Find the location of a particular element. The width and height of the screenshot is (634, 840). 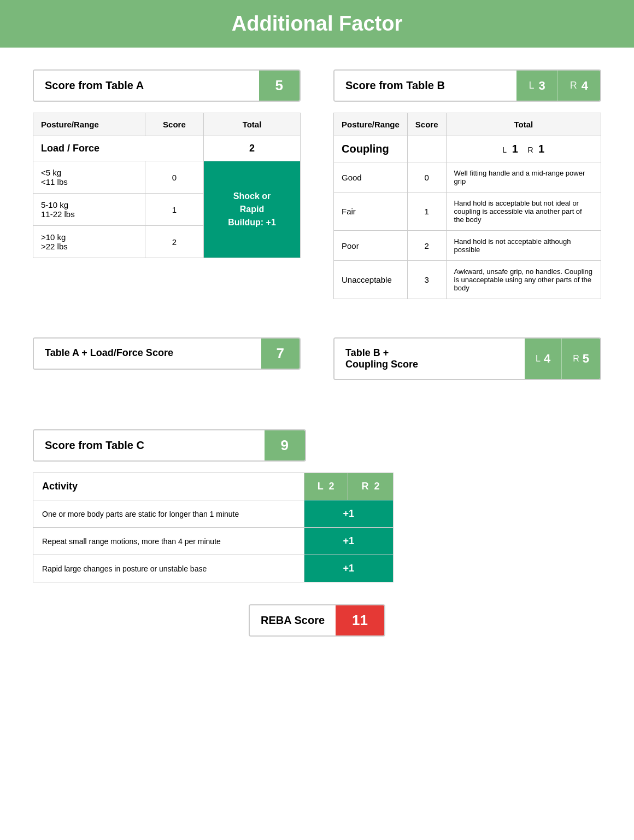

col-total-a: Total is located at coordinates (253, 125).